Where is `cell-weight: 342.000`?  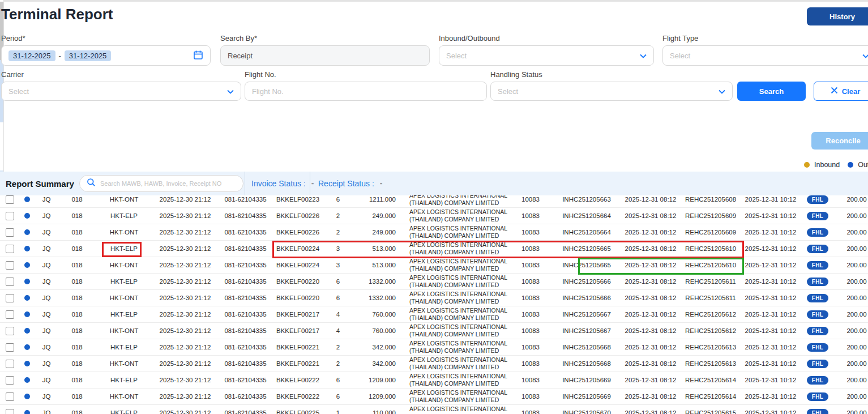
cell-weight: 342.000 is located at coordinates (377, 347).